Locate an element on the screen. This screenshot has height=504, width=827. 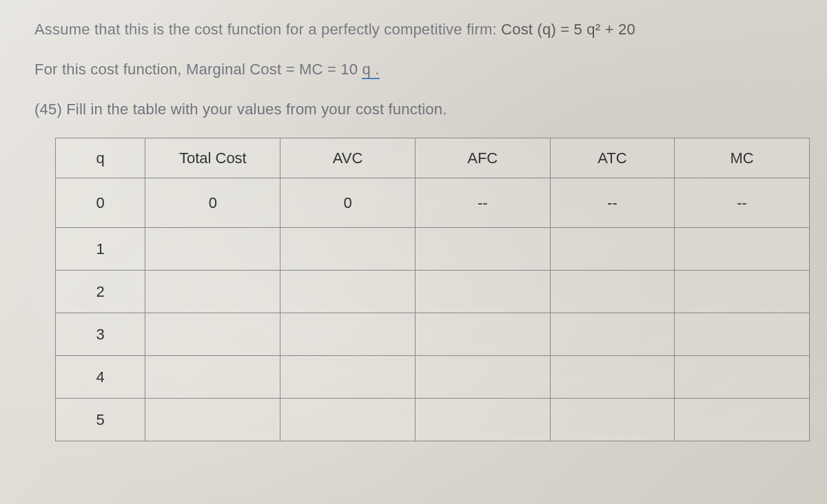
cell-afc: -- is located at coordinates (482, 203).